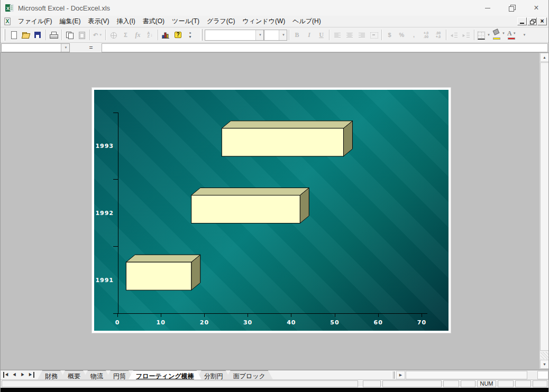  Describe the element at coordinates (466, 35) in the screenshot. I see `increase-indent-icon` at that location.